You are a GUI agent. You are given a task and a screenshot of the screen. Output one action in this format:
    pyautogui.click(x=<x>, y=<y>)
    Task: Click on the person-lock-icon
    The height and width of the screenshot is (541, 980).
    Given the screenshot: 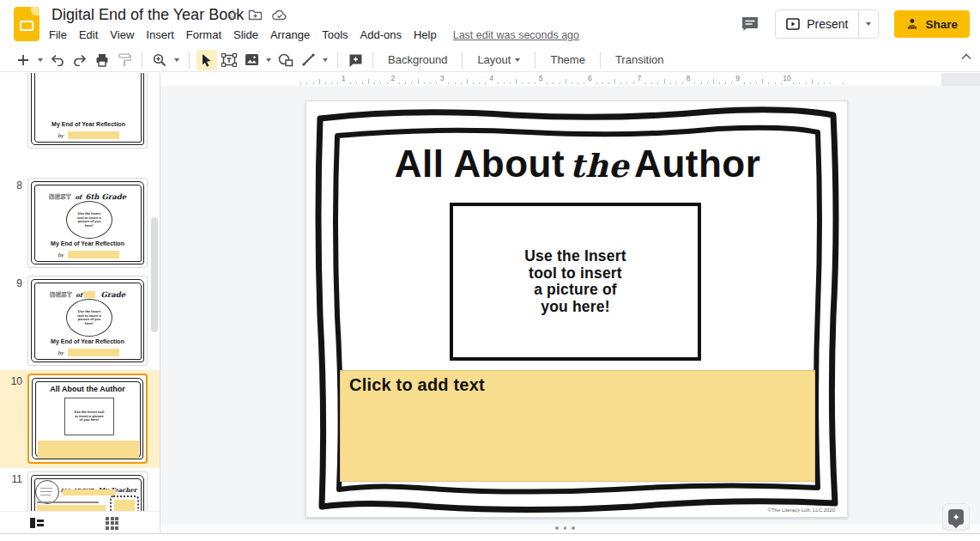 What is the action you would take?
    pyautogui.click(x=912, y=24)
    